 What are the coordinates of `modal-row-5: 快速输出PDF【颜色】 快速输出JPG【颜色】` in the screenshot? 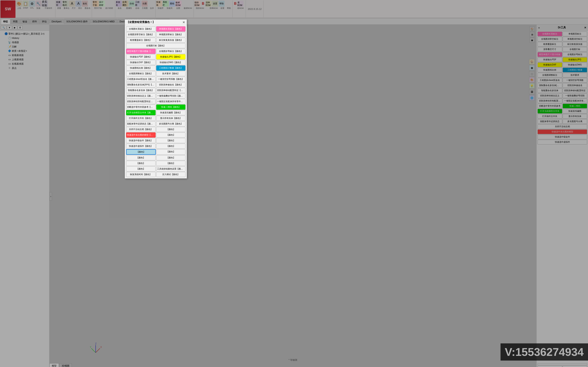 It's located at (156, 57).